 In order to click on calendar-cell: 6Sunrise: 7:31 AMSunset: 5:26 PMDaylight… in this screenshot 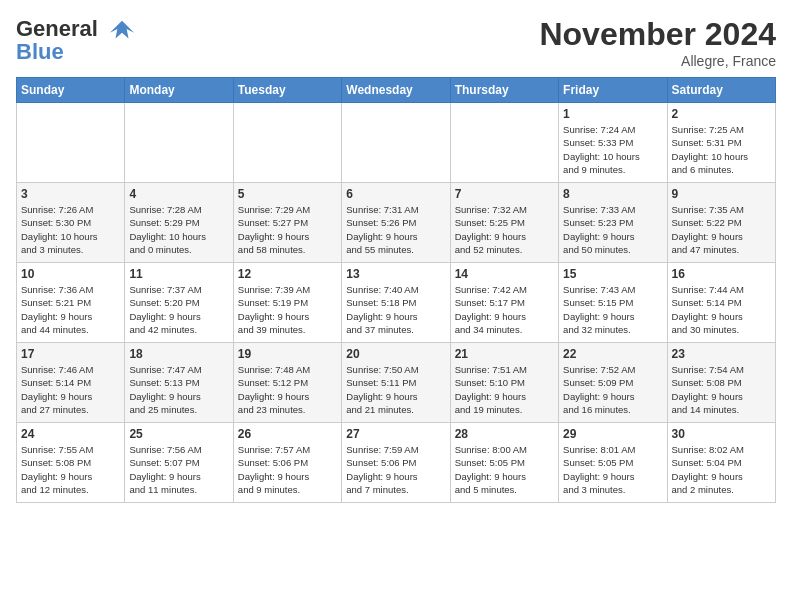, I will do `click(396, 223)`.